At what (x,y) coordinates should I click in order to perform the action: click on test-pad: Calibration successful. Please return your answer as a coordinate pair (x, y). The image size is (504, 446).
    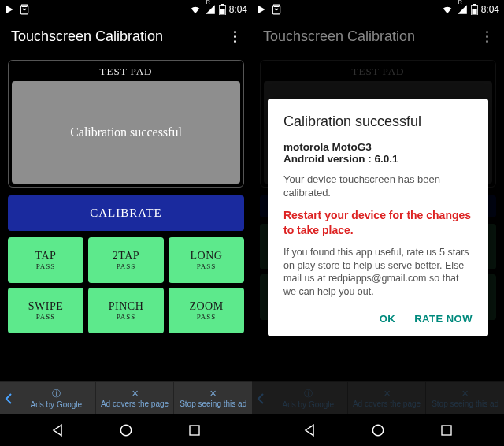
    Looking at the image, I should click on (126, 132).